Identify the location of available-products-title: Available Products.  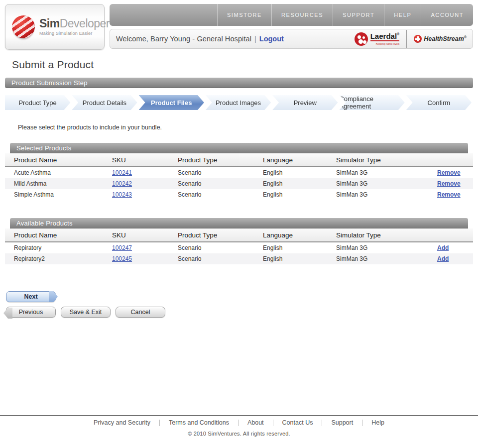
(45, 223).